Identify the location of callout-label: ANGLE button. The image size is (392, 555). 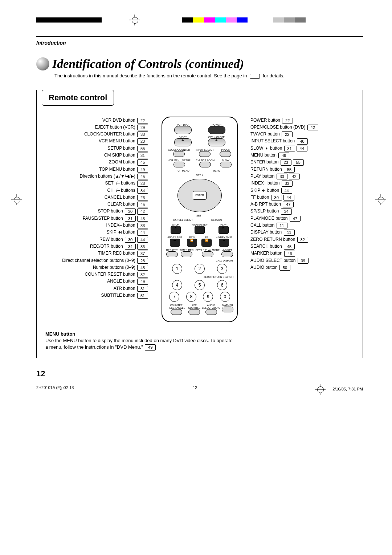
(122, 281).